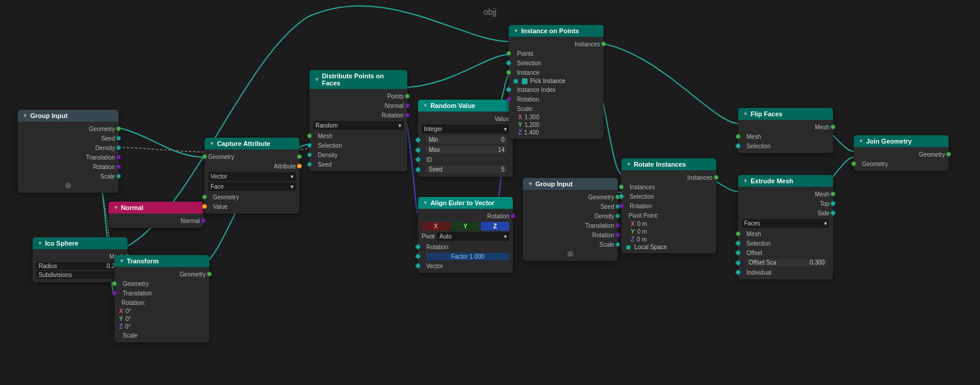 The height and width of the screenshot is (385, 980). I want to click on rot-x-row: X 0°, so click(162, 311).